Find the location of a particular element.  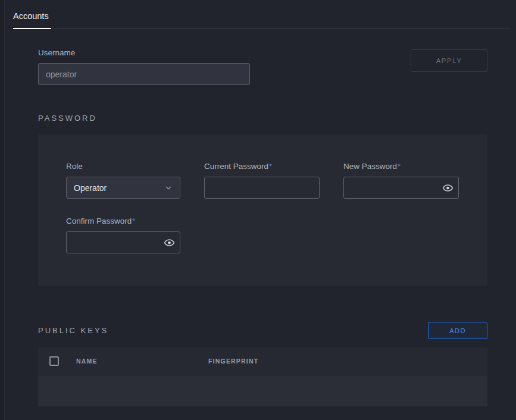

current-password-input is located at coordinates (262, 188).